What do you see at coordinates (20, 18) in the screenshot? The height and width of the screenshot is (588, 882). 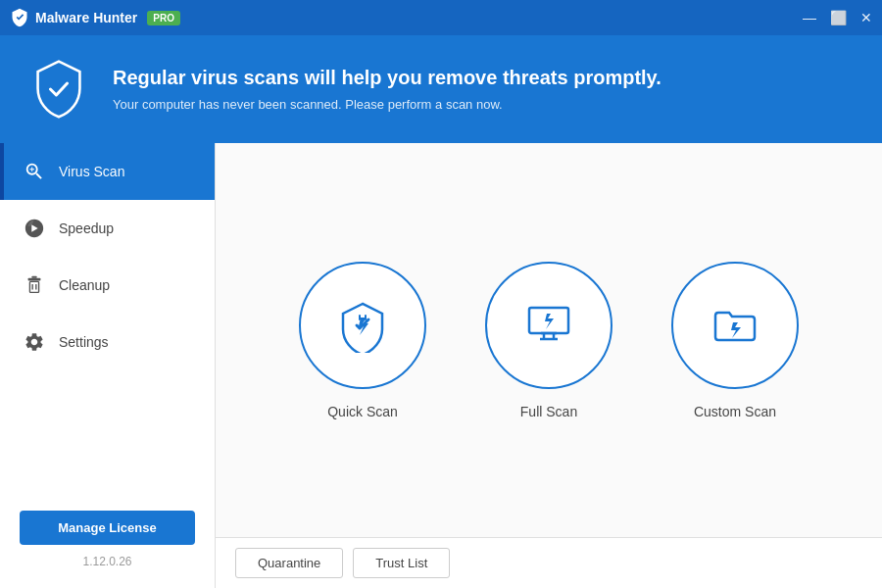 I see `app-logo-icon` at bounding box center [20, 18].